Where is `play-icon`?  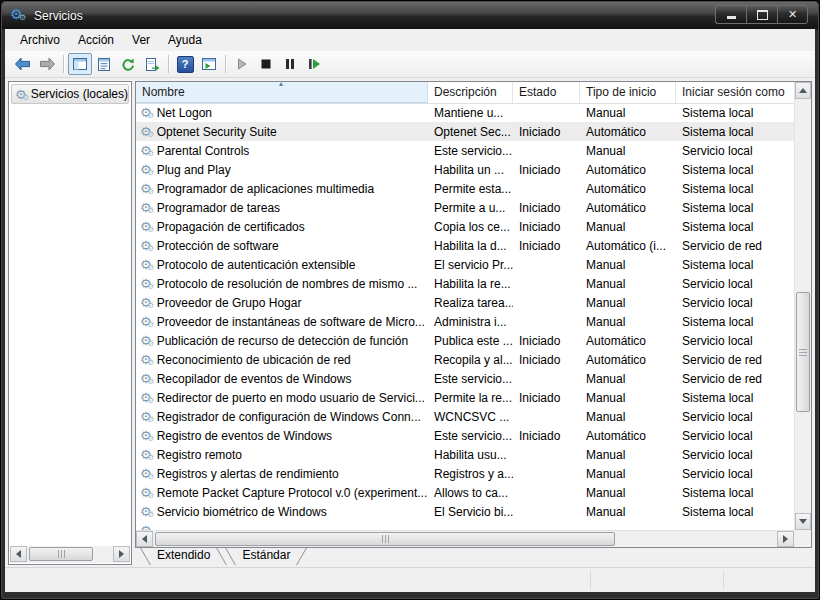 play-icon is located at coordinates (242, 64).